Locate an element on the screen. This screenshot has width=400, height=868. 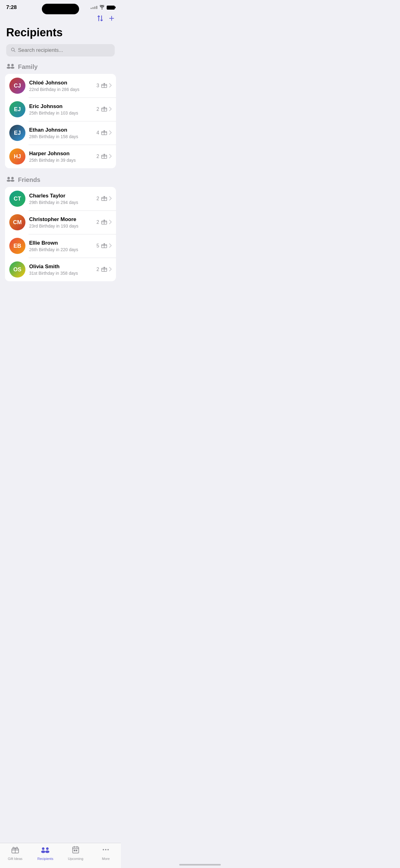
recipient-meta-olivia: 2 is located at coordinates (104, 270).